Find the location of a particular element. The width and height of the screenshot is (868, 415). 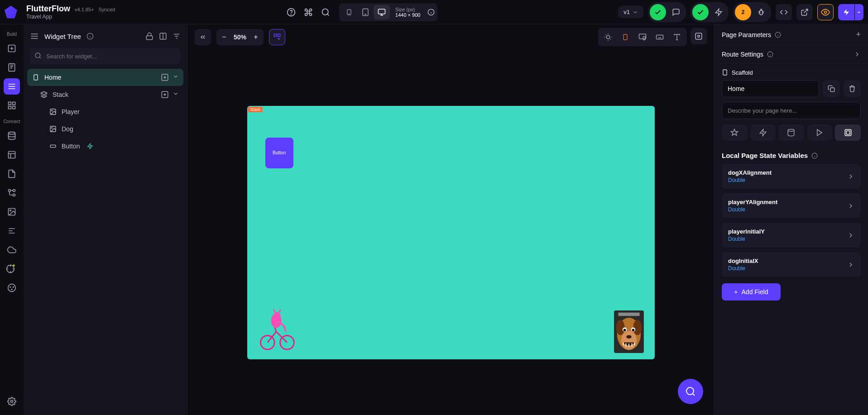

rail-tests-button: ★ is located at coordinates (12, 269).